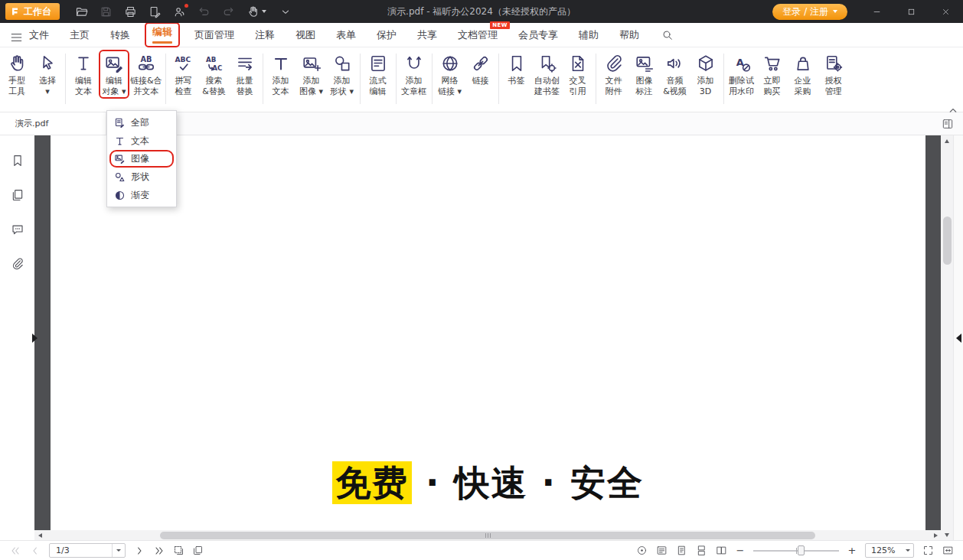 Image resolution: width=963 pixels, height=560 pixels. I want to click on snapshot-icon, so click(179, 551).